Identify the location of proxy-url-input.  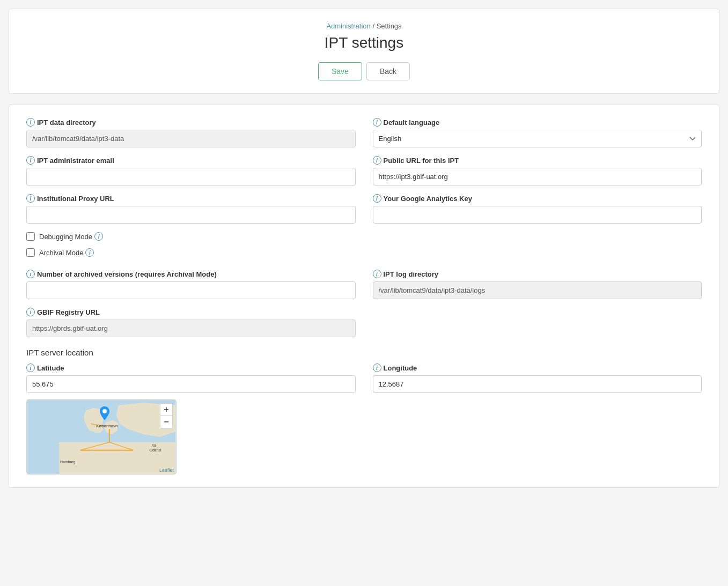
(191, 214).